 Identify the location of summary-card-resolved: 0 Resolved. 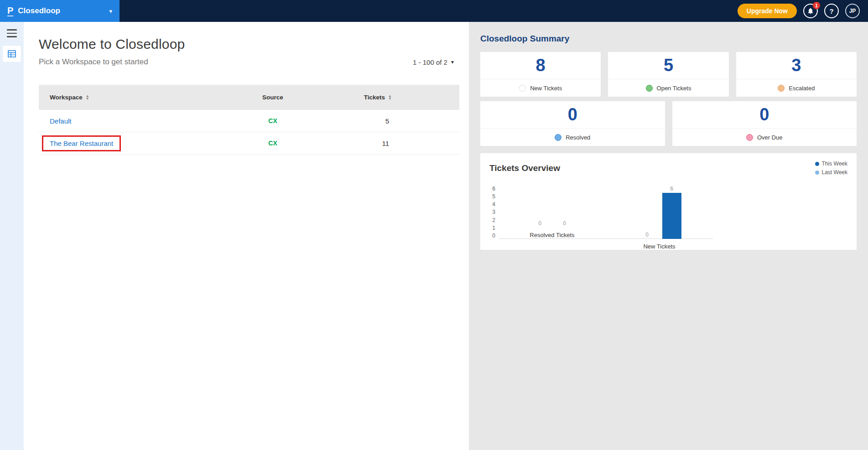
(573, 124).